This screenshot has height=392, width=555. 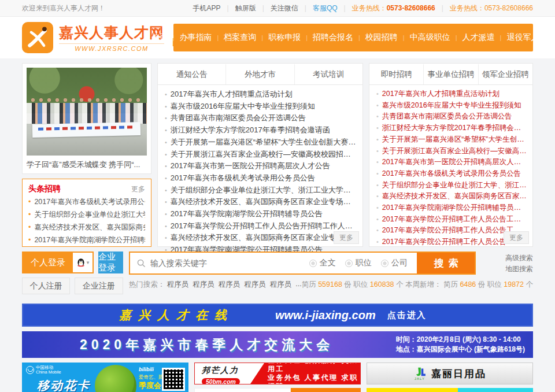 What do you see at coordinates (30, 370) in the screenshot?
I see `china-mobile-icon` at bounding box center [30, 370].